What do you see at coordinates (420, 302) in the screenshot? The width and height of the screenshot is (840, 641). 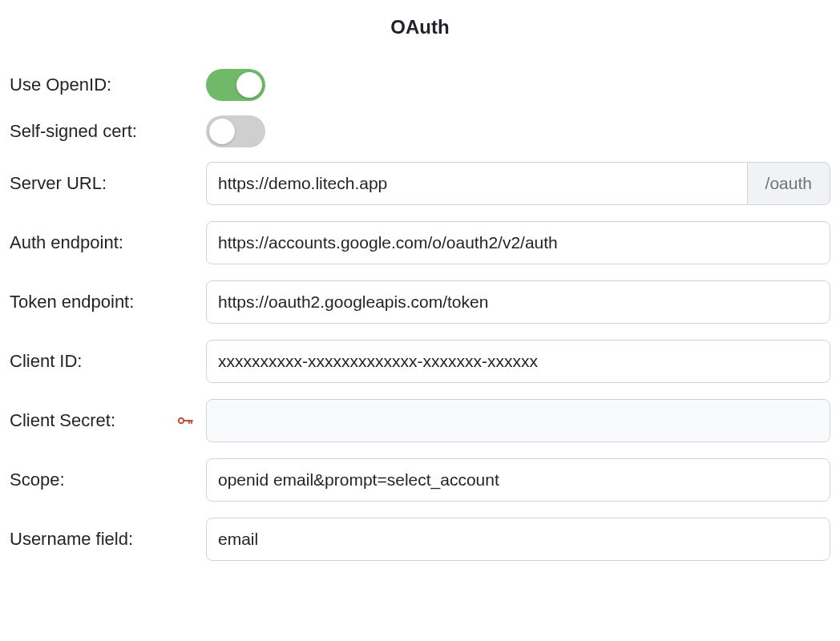 I see `row-token-endpoint: Token endpoint:` at bounding box center [420, 302].